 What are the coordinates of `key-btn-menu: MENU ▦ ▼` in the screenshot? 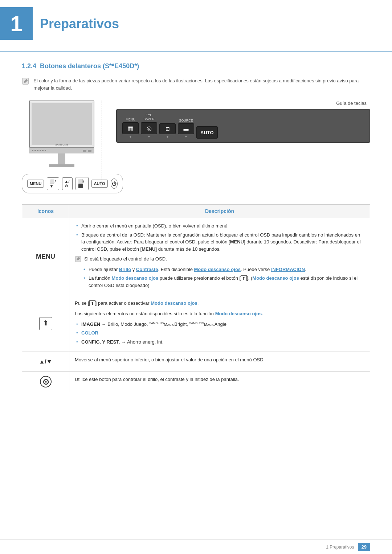 It's located at (131, 128).